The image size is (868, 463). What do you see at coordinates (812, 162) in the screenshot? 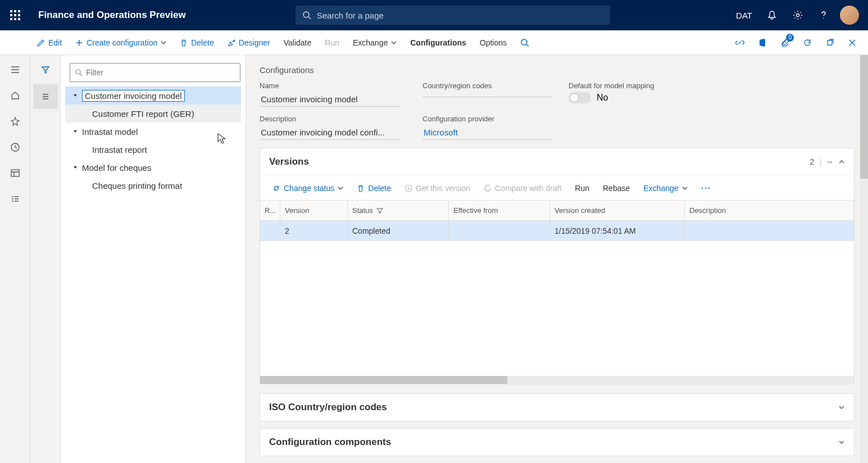
I see `versions-count: 2` at bounding box center [812, 162].